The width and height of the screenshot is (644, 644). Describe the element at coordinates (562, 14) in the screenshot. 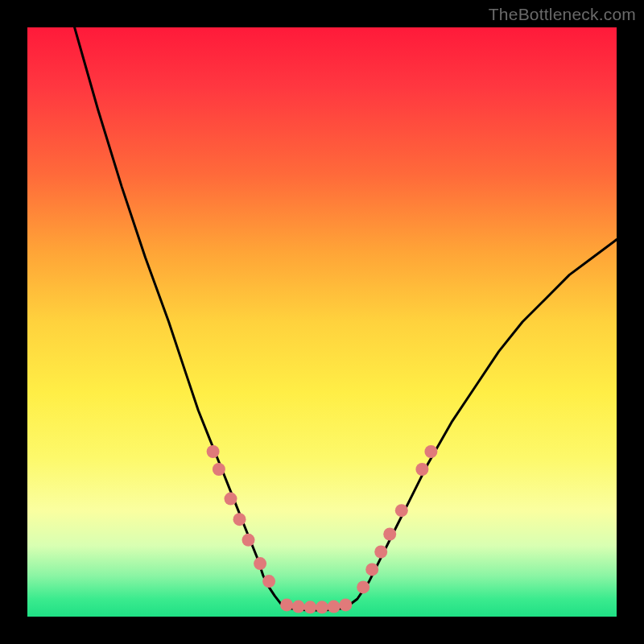

I see `watermark-text: TheBottleneck.com` at that location.